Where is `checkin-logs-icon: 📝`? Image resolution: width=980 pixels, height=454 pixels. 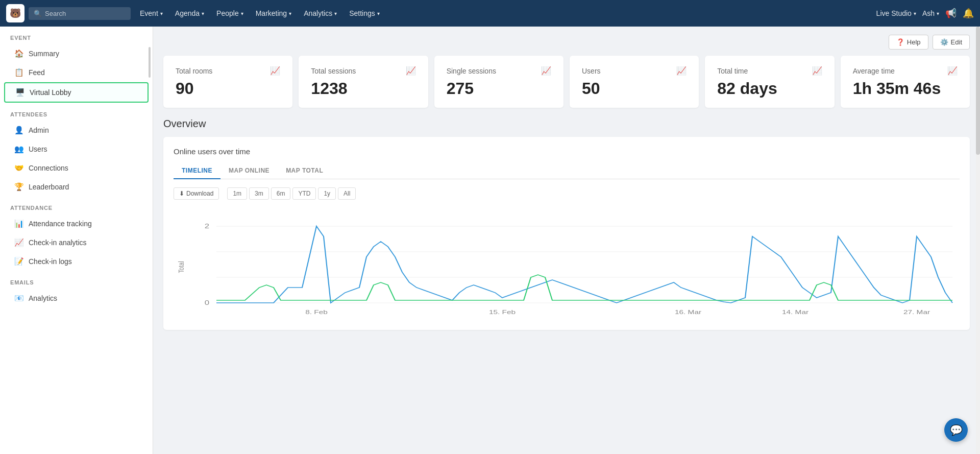 checkin-logs-icon: 📝 is located at coordinates (19, 261).